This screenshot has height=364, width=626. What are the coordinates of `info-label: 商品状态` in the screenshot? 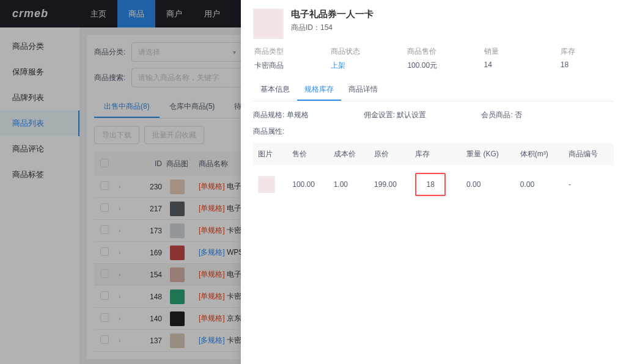 It's located at (357, 51).